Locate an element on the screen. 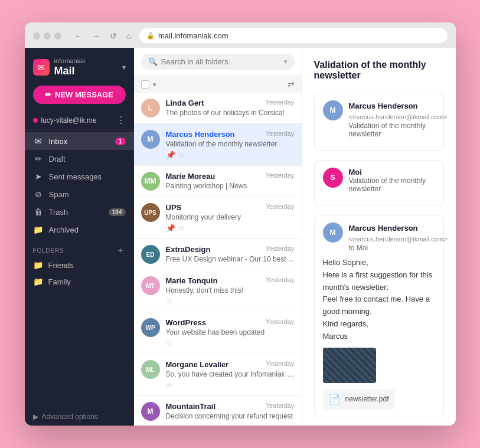  sort-icon: ⇄ is located at coordinates (291, 84).